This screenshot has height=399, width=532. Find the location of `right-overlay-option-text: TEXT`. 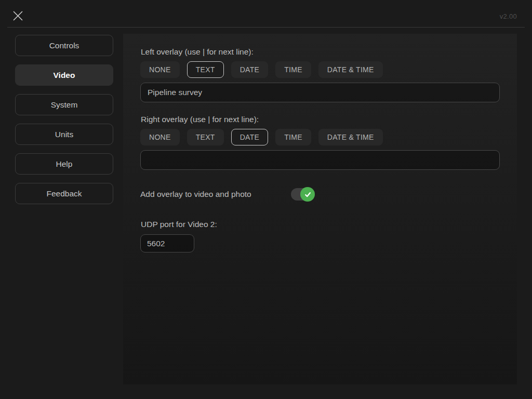

right-overlay-option-text: TEXT is located at coordinates (206, 137).